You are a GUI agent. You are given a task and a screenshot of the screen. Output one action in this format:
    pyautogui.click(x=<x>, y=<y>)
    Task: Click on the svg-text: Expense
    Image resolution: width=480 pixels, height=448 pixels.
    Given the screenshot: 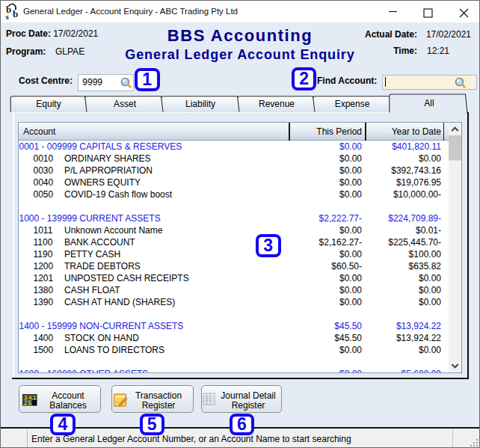 What is the action you would take?
    pyautogui.click(x=353, y=104)
    